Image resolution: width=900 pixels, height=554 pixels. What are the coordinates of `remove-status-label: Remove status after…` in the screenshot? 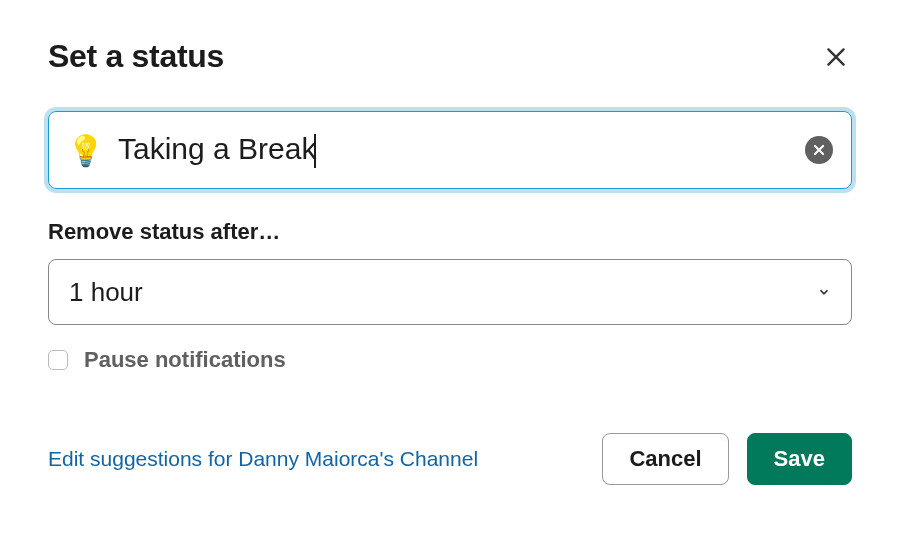 It's located at (450, 232).